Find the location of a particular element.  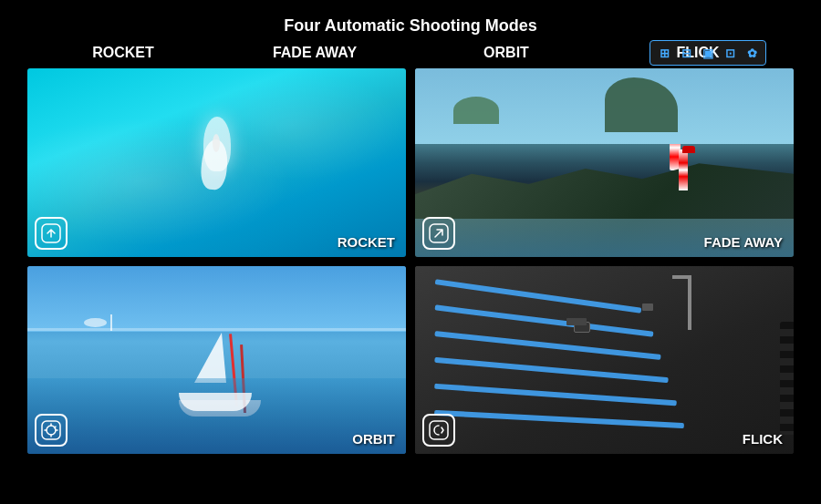

orbit-mode-icon is located at coordinates (51, 430).